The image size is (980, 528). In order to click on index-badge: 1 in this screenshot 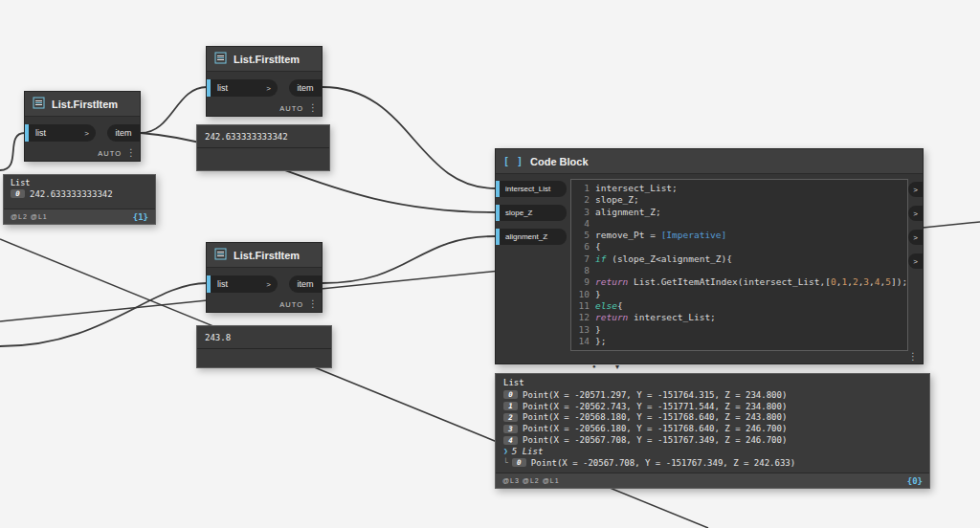, I will do `click(511, 406)`.